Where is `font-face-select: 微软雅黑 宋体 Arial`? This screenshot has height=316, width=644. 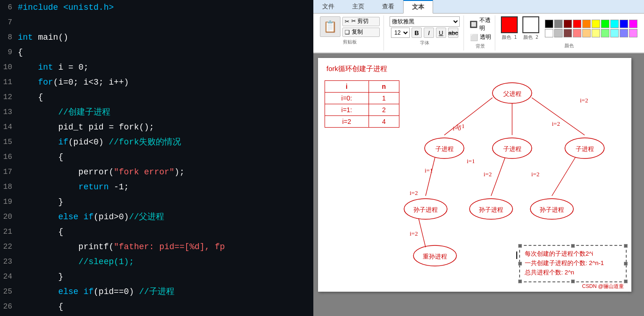 font-face-select: 微软雅黑 宋体 Arial is located at coordinates (425, 22).